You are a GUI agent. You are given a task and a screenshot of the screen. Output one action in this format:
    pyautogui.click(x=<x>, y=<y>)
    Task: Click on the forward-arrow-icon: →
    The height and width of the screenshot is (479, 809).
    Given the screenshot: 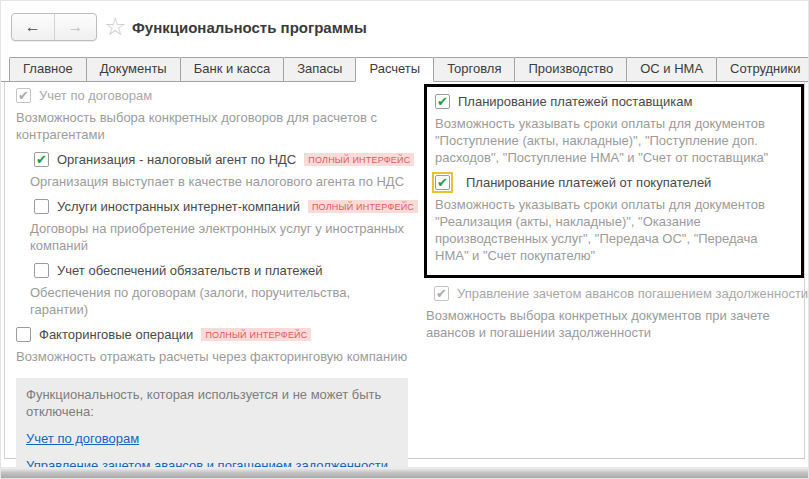 What is the action you would take?
    pyautogui.click(x=75, y=27)
    